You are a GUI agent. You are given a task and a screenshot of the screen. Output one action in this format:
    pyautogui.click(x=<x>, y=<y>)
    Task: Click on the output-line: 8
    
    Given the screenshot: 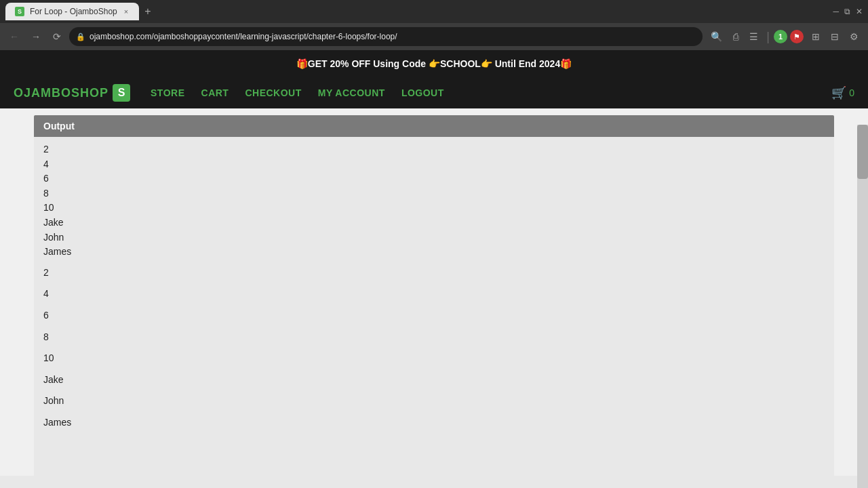 What is the action you would take?
    pyautogui.click(x=434, y=194)
    